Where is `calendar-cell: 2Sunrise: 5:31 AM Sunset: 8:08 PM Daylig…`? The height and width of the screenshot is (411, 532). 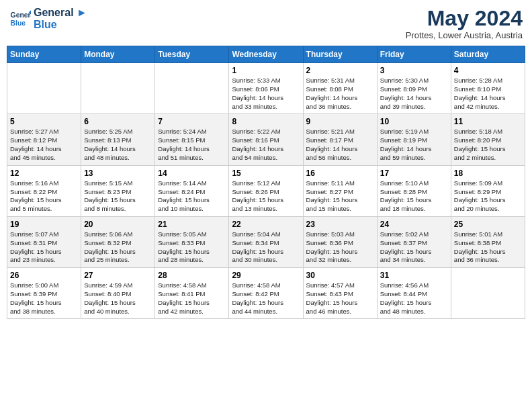
calendar-cell: 2Sunrise: 5:31 AM Sunset: 8:08 PM Daylig… is located at coordinates (340, 89).